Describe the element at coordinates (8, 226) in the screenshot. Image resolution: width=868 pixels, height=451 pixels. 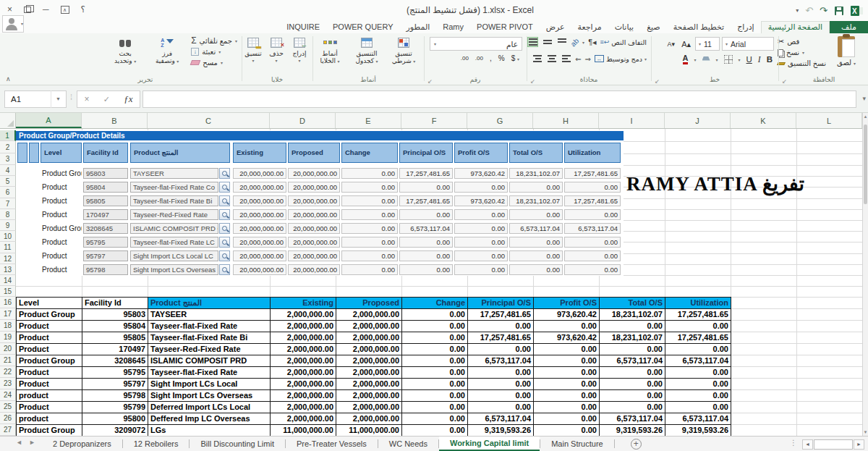
I see `row-header-9: 9` at that location.